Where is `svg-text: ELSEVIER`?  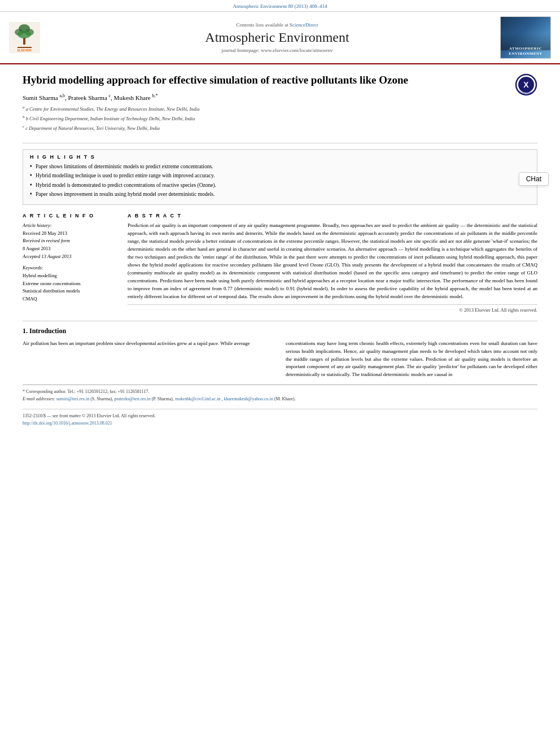
svg-text: ELSEVIER is located at coordinates (25, 50).